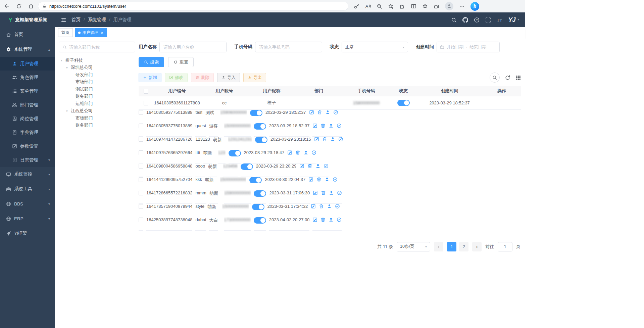 The image size is (644, 328). I want to click on search-button: 搜索, so click(151, 62).